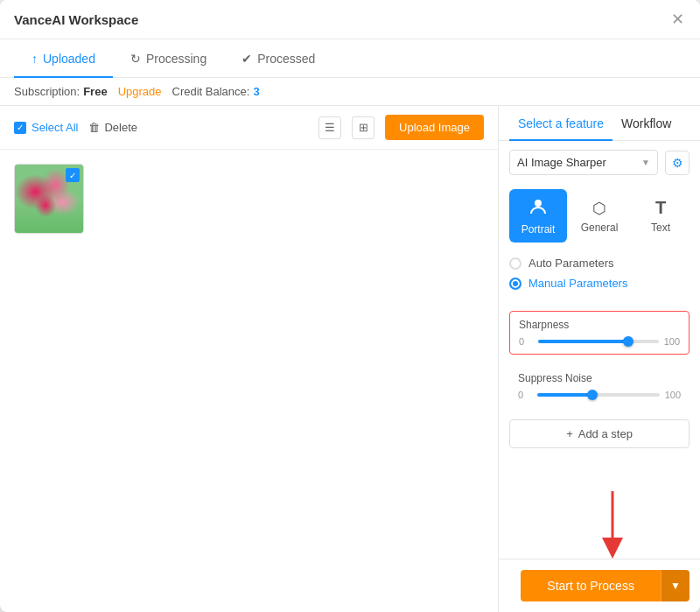 Image resolution: width=700 pixels, height=612 pixels. Describe the element at coordinates (247, 59) in the screenshot. I see `processed-icon: ✔` at that location.